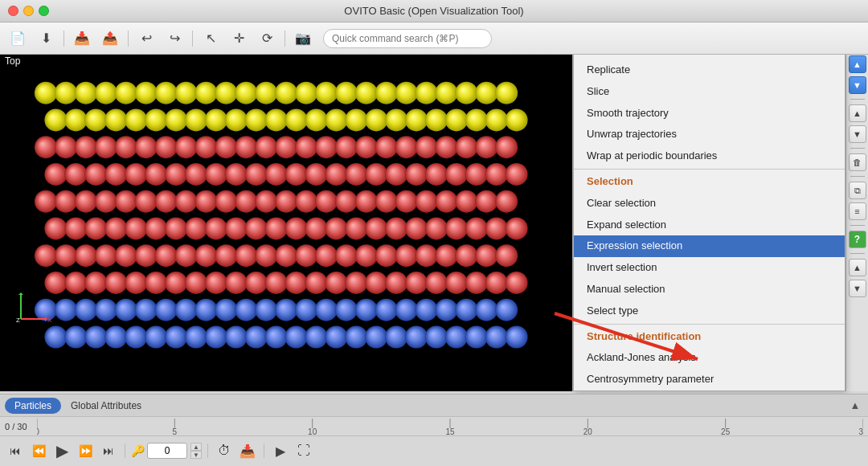 Image resolution: width=868 pixels, height=466 pixels. Describe the element at coordinates (407, 39) in the screenshot. I see `search-input` at that location.